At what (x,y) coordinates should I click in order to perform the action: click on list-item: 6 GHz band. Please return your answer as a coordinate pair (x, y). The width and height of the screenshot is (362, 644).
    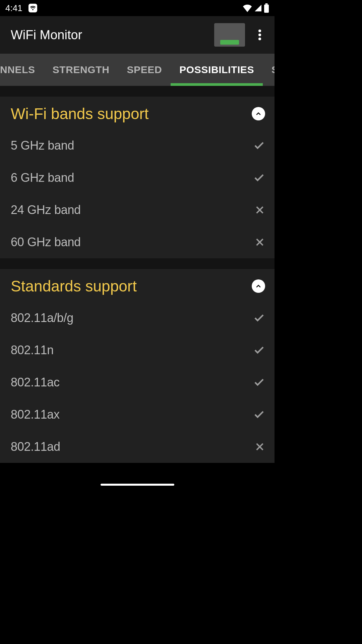
    Looking at the image, I should click on (137, 178).